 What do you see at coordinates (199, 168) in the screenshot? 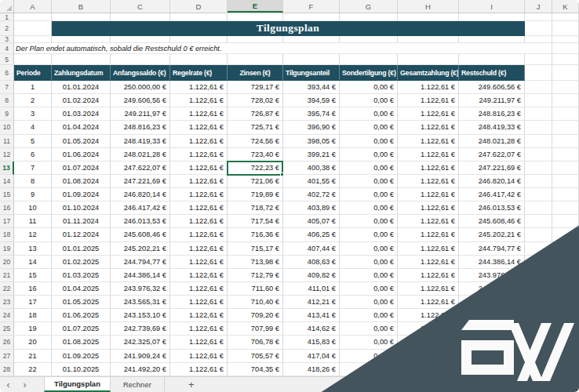
I see `cell-D13: 1.122,61 €` at bounding box center [199, 168].